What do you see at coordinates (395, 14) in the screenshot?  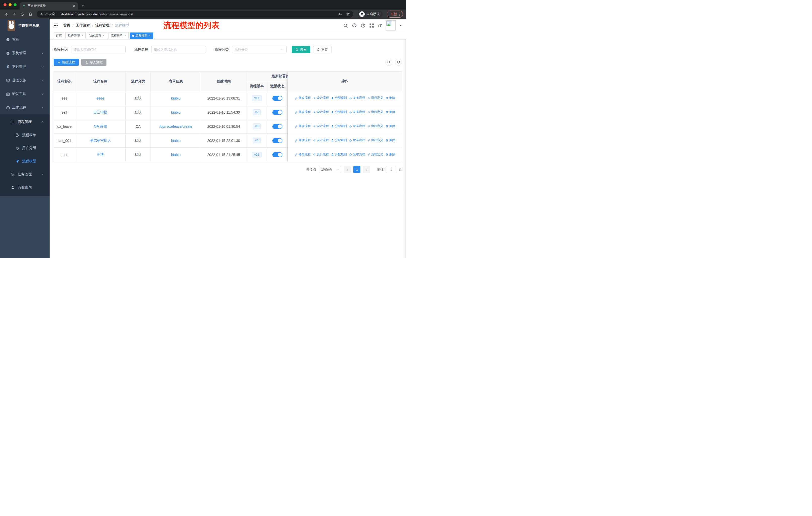 I see `update-button: 更新` at bounding box center [395, 14].